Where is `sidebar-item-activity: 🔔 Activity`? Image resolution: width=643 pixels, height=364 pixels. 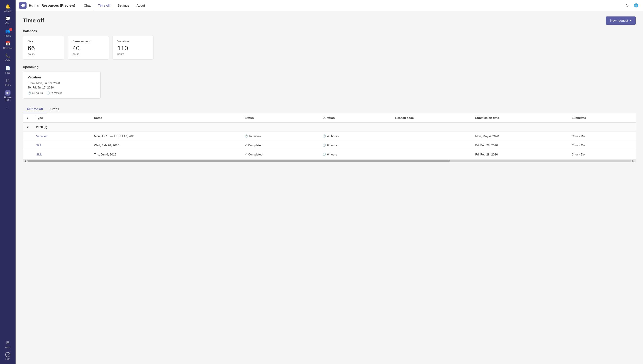 sidebar-item-activity: 🔔 Activity is located at coordinates (8, 8).